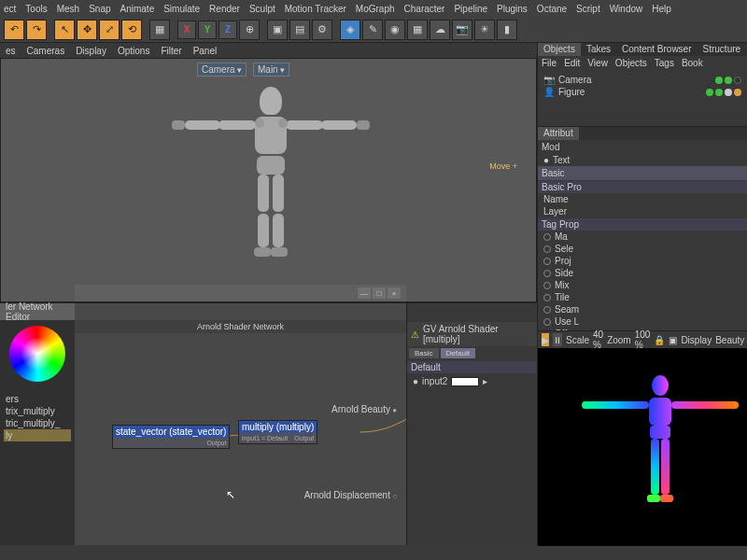 The width and height of the screenshot is (747, 560). I want to click on environment-tool: ☁, so click(440, 30).